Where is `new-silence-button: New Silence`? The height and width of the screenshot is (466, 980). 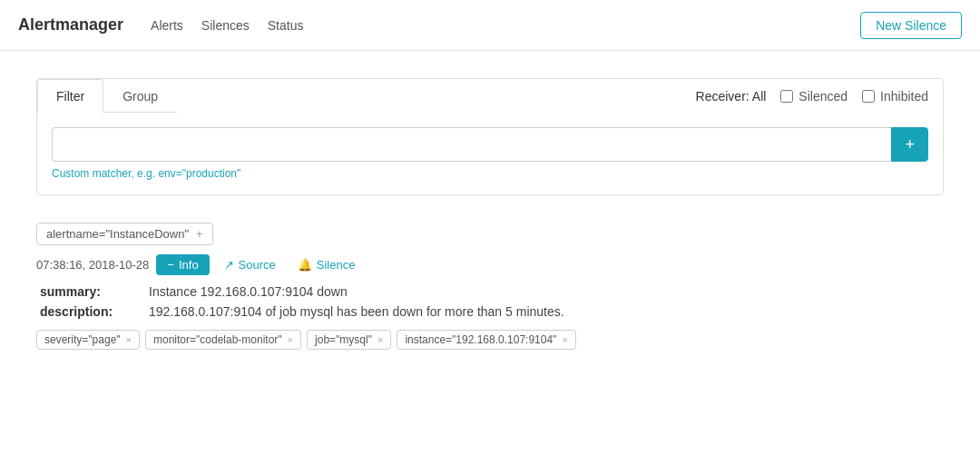
new-silence-button: New Silence is located at coordinates (911, 25).